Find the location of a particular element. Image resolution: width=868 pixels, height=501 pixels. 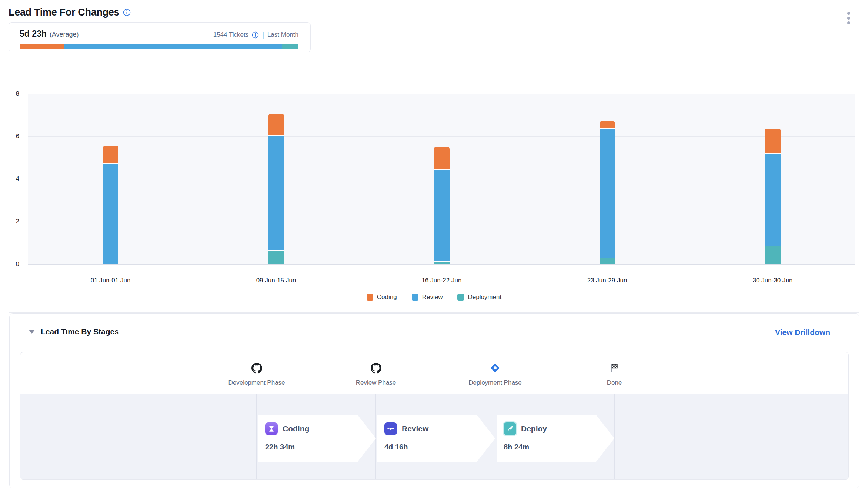

stacked-bar-09 Jun-15 Jun is located at coordinates (276, 189).